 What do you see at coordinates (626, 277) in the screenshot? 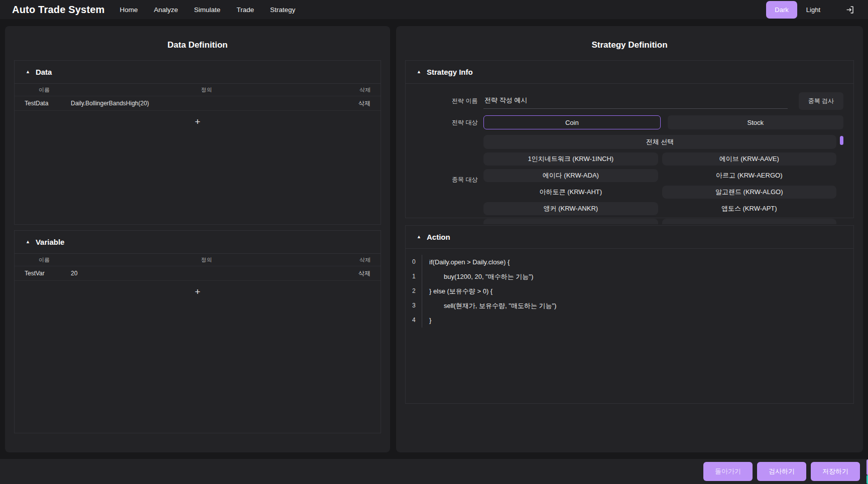
I see `code-line: 1 buy(1200, 20, "매수하는 기능")` at bounding box center [626, 277].